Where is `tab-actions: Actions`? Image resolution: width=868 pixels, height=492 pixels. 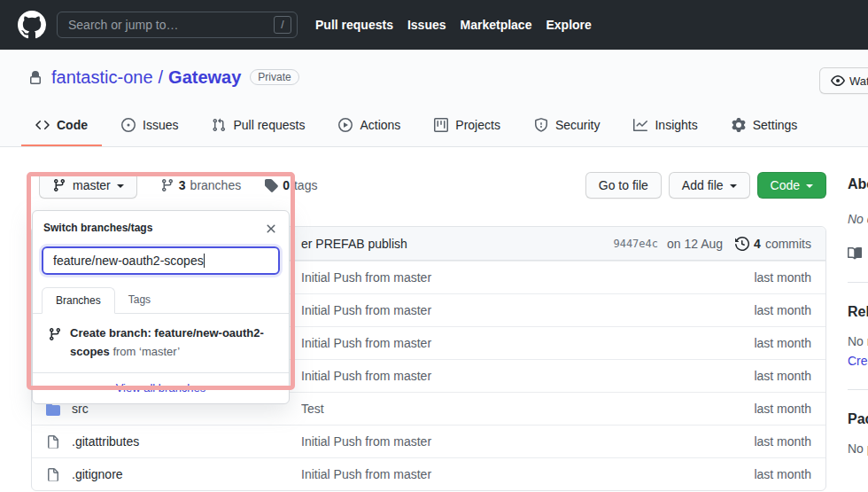
tab-actions: Actions is located at coordinates (369, 126).